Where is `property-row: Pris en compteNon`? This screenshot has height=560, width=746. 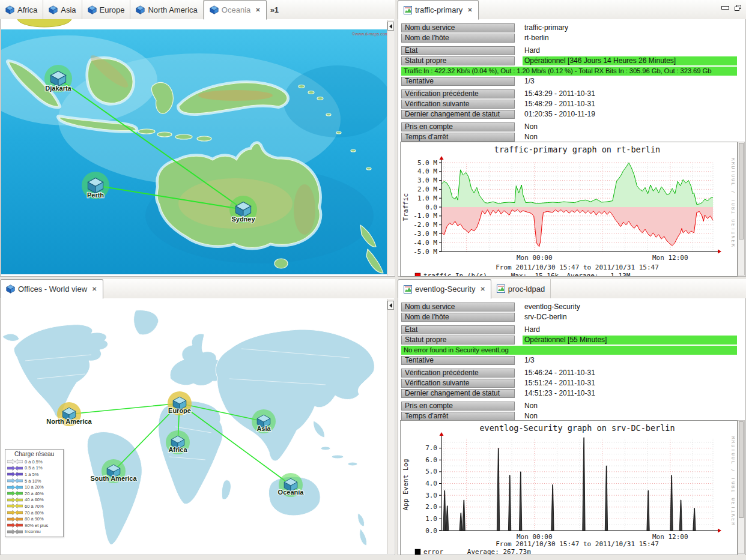 property-row: Pris en compteNon is located at coordinates (569, 127).